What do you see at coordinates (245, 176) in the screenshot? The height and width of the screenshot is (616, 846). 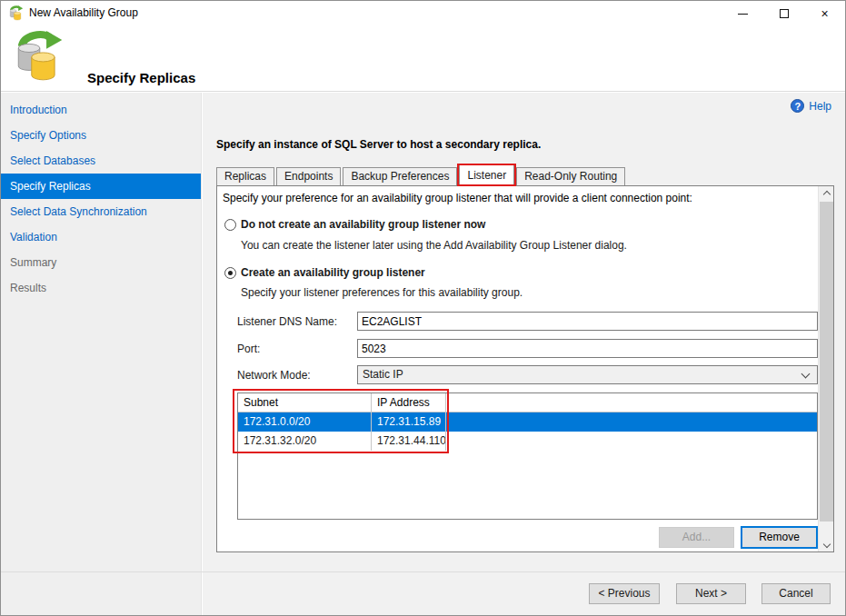 I see `tab-replicas: Replicas` at bounding box center [245, 176].